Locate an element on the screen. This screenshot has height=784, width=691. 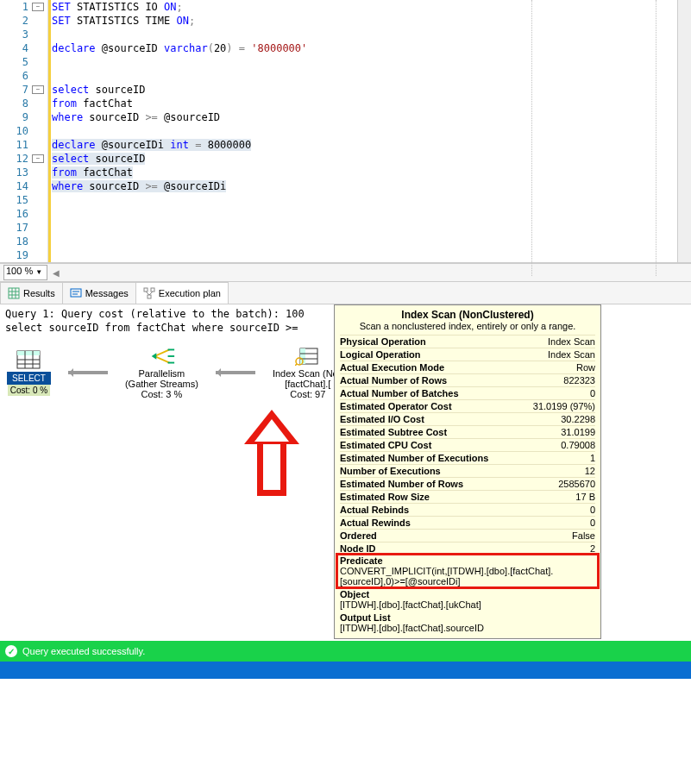
code-line: where sourceID >= @sourceIDi is located at coordinates (362, 186).